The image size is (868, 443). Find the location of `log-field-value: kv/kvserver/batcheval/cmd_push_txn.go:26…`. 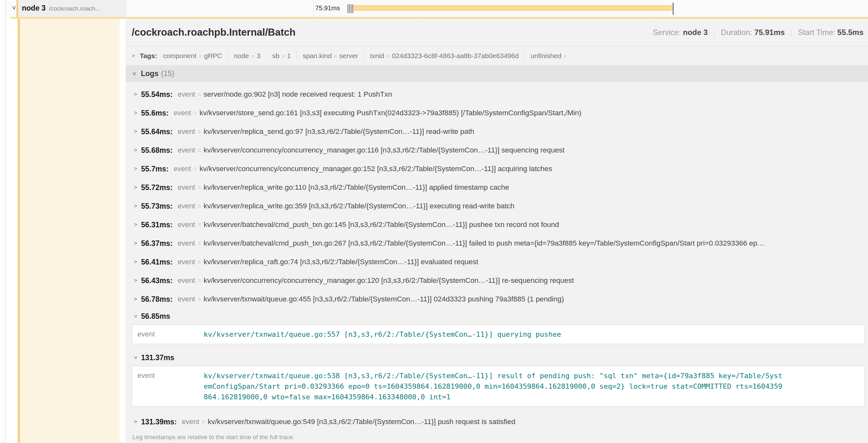

log-field-value: kv/kvserver/batcheval/cmd_push_txn.go:26… is located at coordinates (484, 243).